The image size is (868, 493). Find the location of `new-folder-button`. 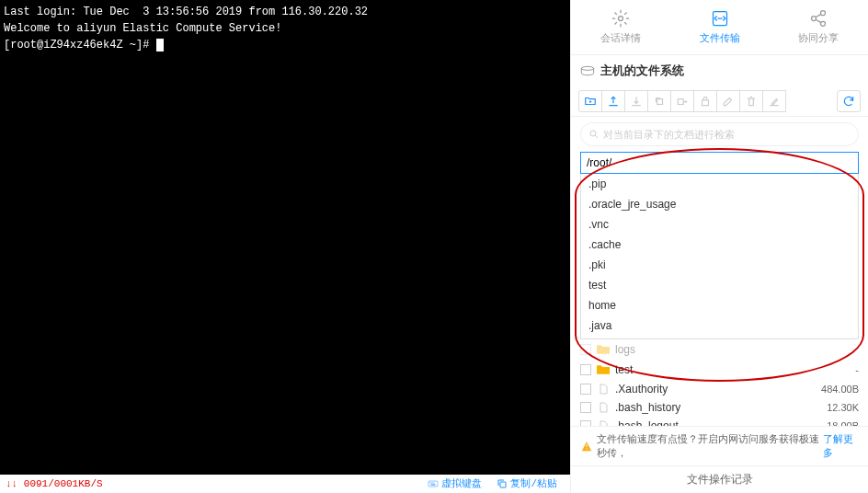

new-folder-button is located at coordinates (590, 101).